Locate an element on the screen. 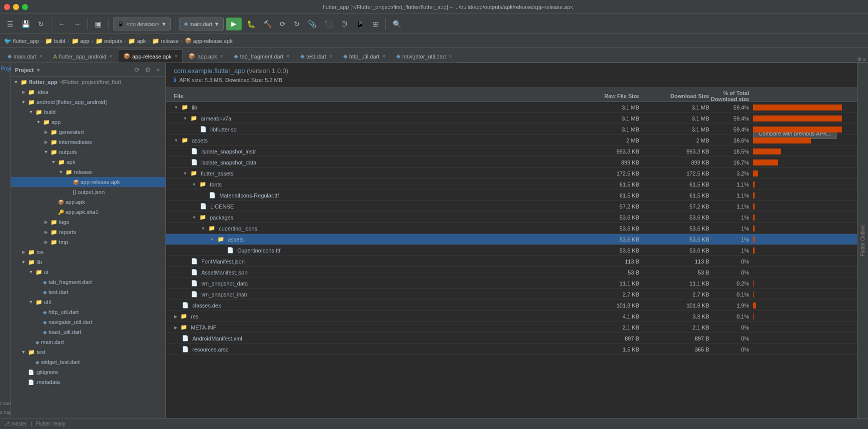  traffic-lights is located at coordinates (16, 7).